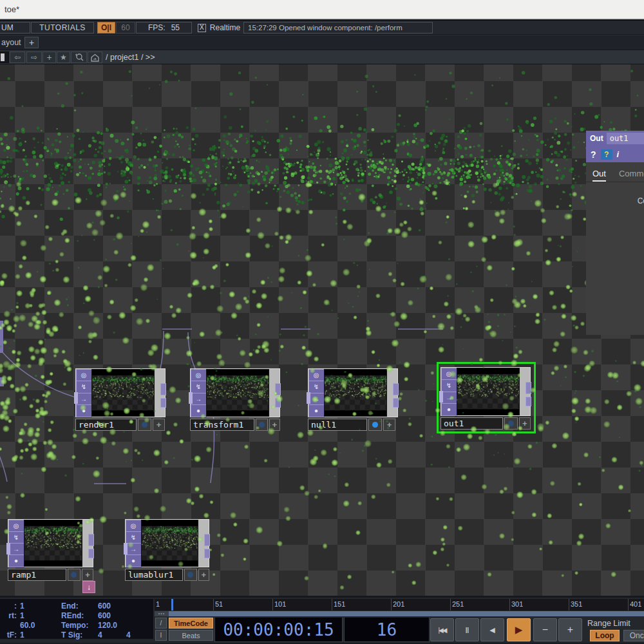 The height and width of the screenshot is (644, 644). I want to click on timeline-rangebar: •••, so click(399, 614).